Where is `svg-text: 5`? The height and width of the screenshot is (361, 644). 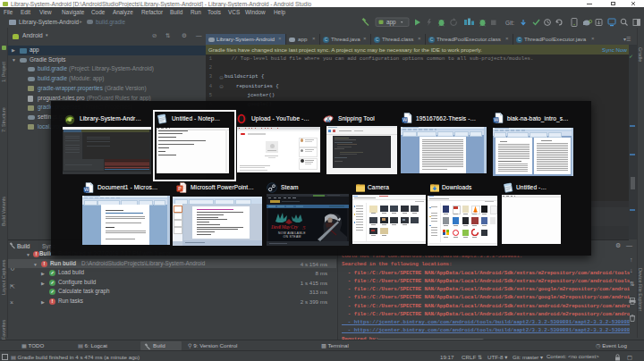
svg-text: 5 is located at coordinates (304, 228).